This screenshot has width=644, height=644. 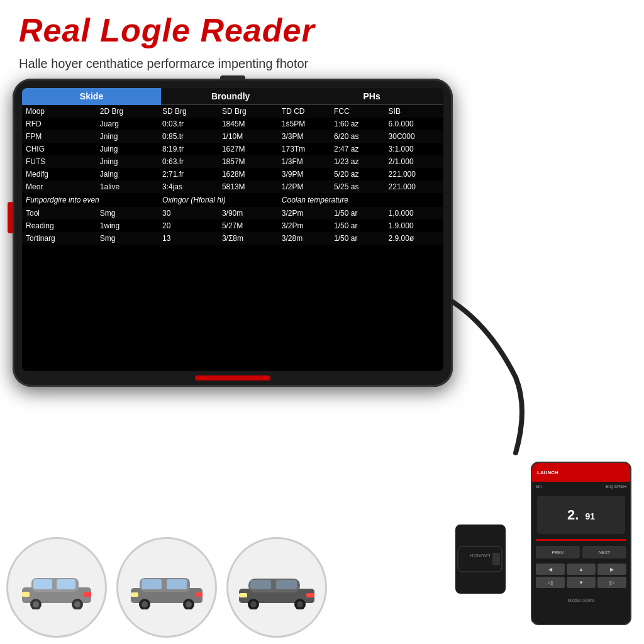 I want to click on col-header-phs: PHs, so click(x=372, y=97).